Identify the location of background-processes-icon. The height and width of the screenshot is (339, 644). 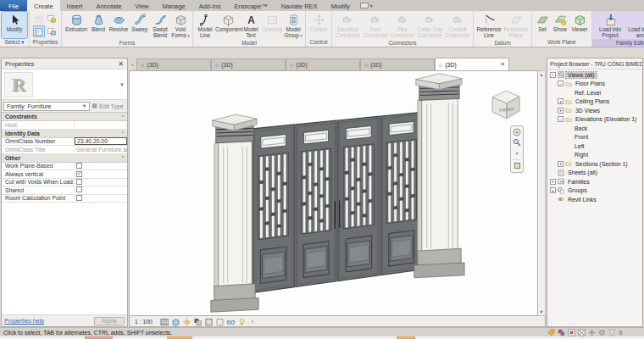
(602, 332).